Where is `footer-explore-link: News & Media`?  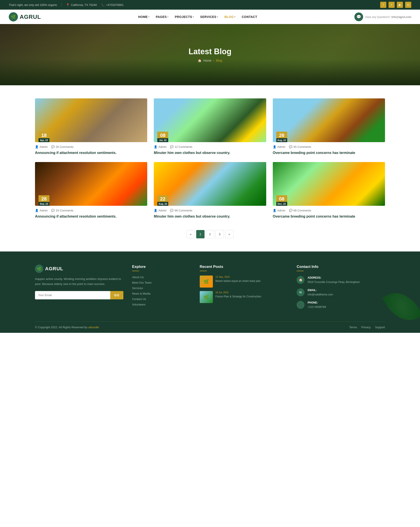 footer-explore-link: News & Media is located at coordinates (161, 294).